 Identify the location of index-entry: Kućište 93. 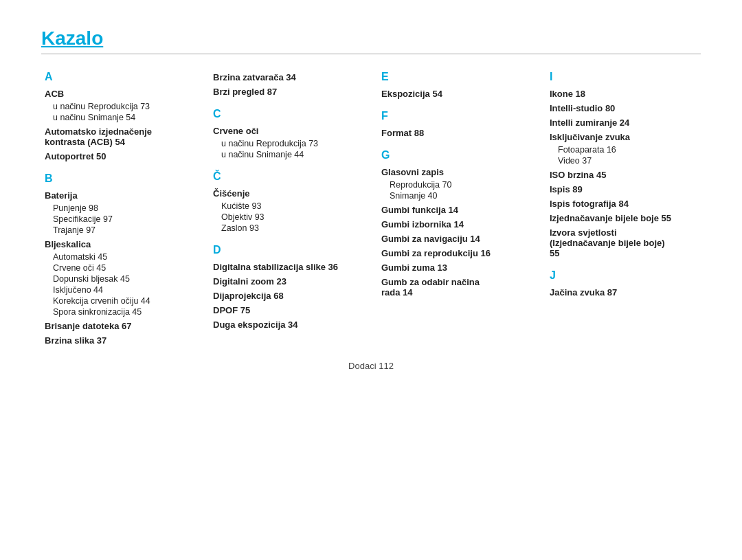
(287, 206).